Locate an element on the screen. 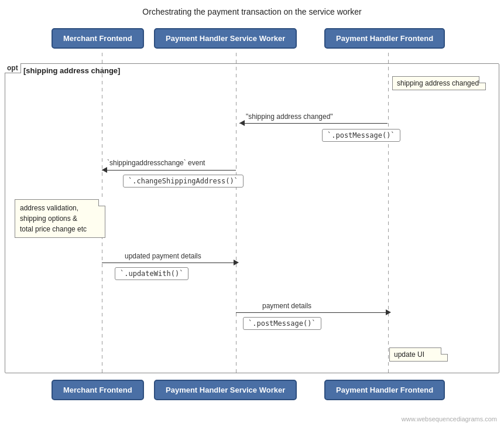 This screenshot has height=426, width=504. code-changeshipping: `.changeShippingAddress()` is located at coordinates (183, 181).